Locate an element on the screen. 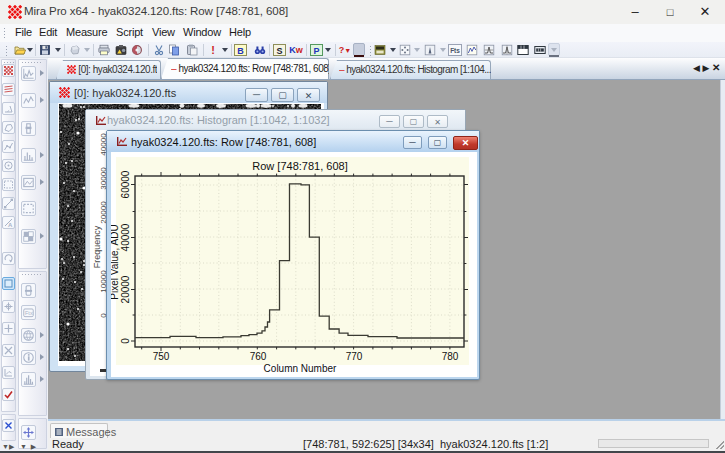 The width and height of the screenshot is (725, 453). svg-text: 20000 is located at coordinates (126, 289).